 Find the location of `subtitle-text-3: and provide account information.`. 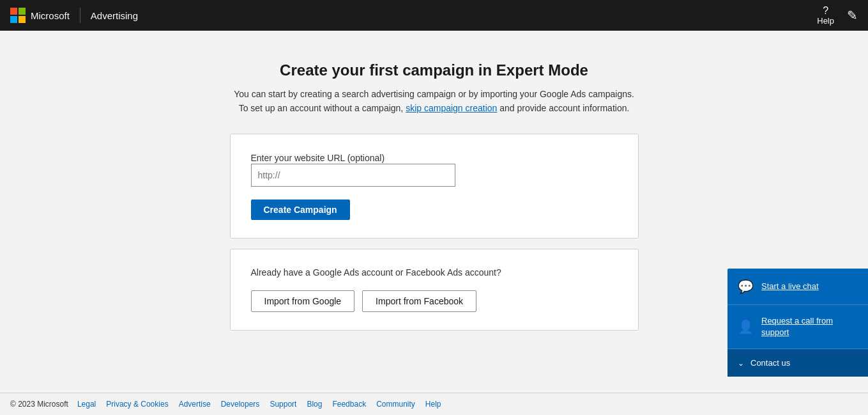

subtitle-text-3: and provide account information. is located at coordinates (565, 108).